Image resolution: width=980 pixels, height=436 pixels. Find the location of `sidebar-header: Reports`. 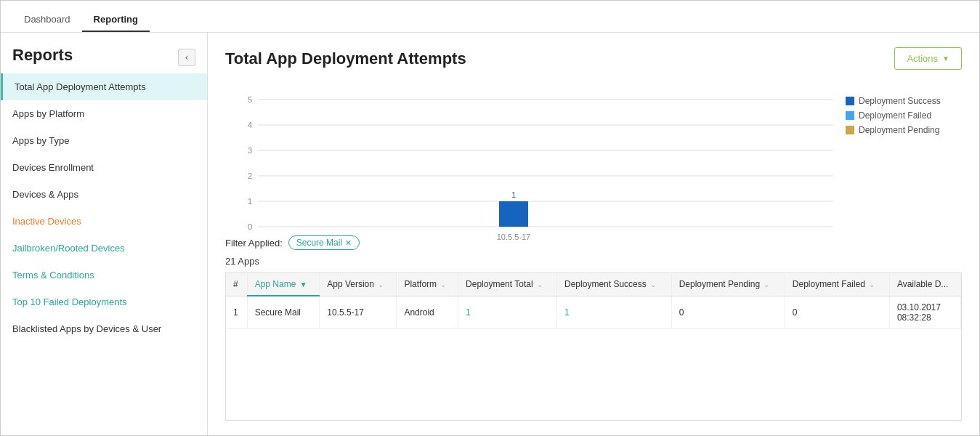

sidebar-header: Reports is located at coordinates (42, 55).